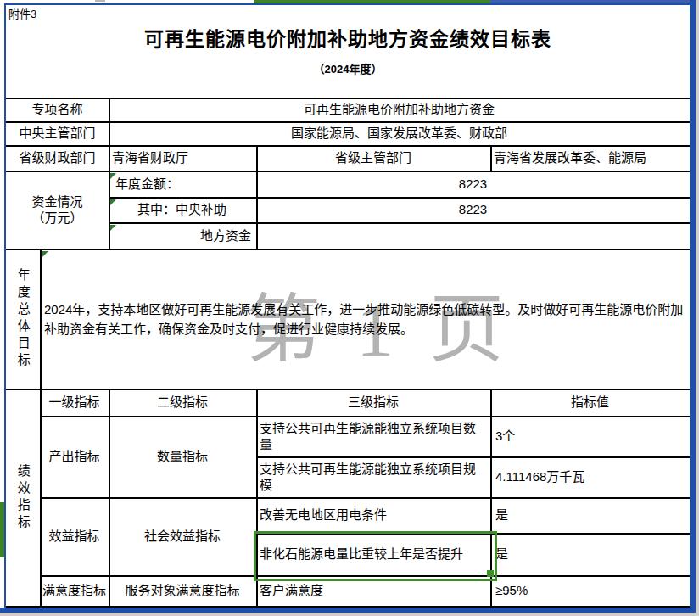  Describe the element at coordinates (57, 202) in the screenshot. I see `funding-group-line1: 资金情况` at that location.